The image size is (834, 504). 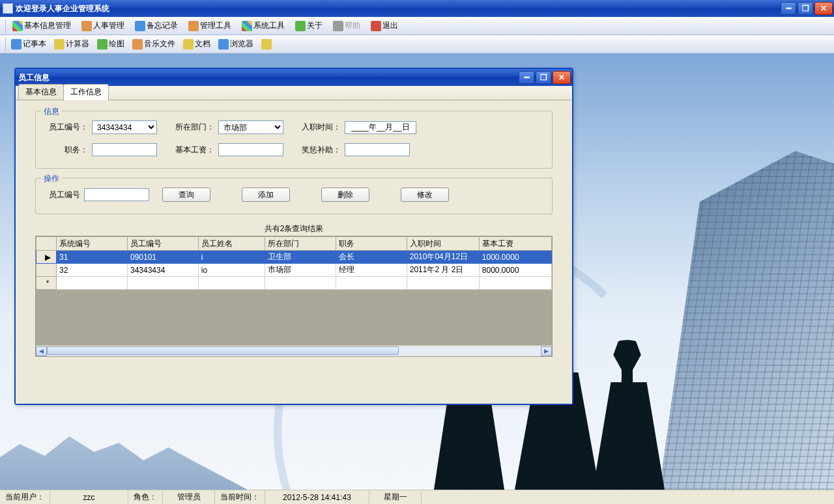 I want to click on close-button: ✕, so click(x=824, y=8).